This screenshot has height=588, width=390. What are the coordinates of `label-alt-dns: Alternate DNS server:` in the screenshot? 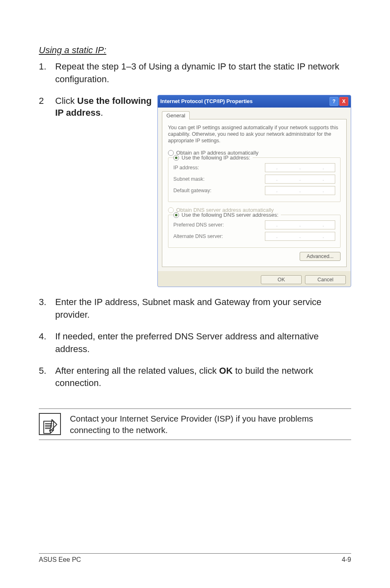 It's located at (198, 236).